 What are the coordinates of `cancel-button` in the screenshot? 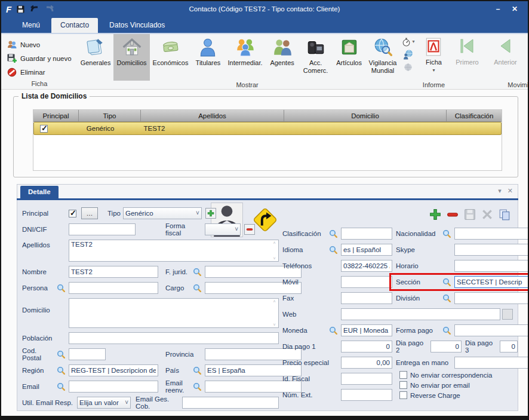 It's located at (487, 214).